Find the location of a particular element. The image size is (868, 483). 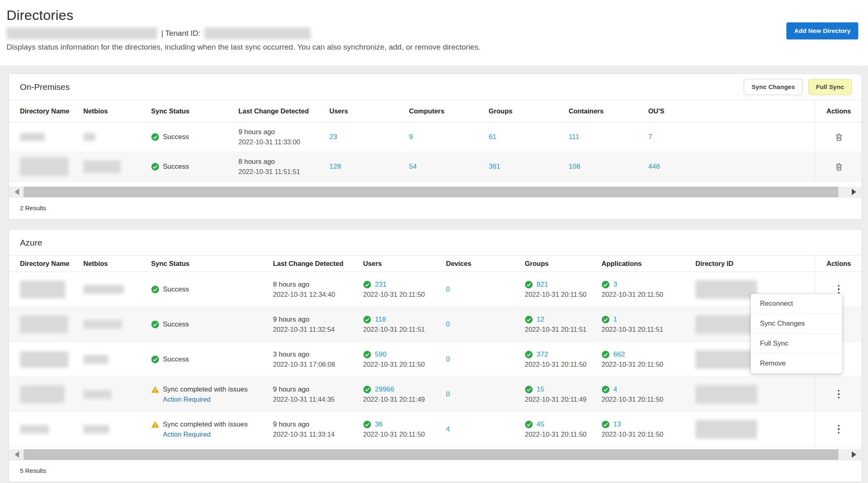

users-count-link: 118 is located at coordinates (380, 320).